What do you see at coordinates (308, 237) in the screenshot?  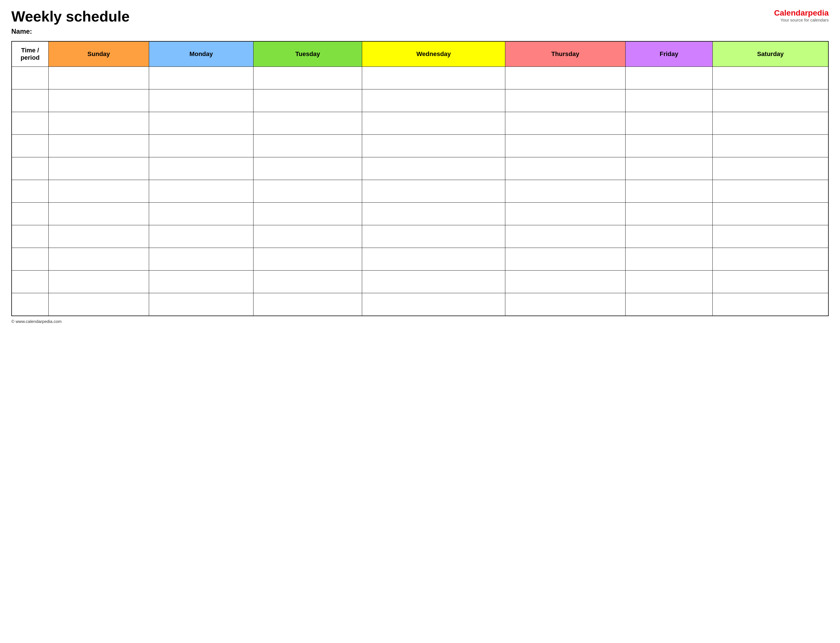 I see `cell-tuesday-row7` at bounding box center [308, 237].